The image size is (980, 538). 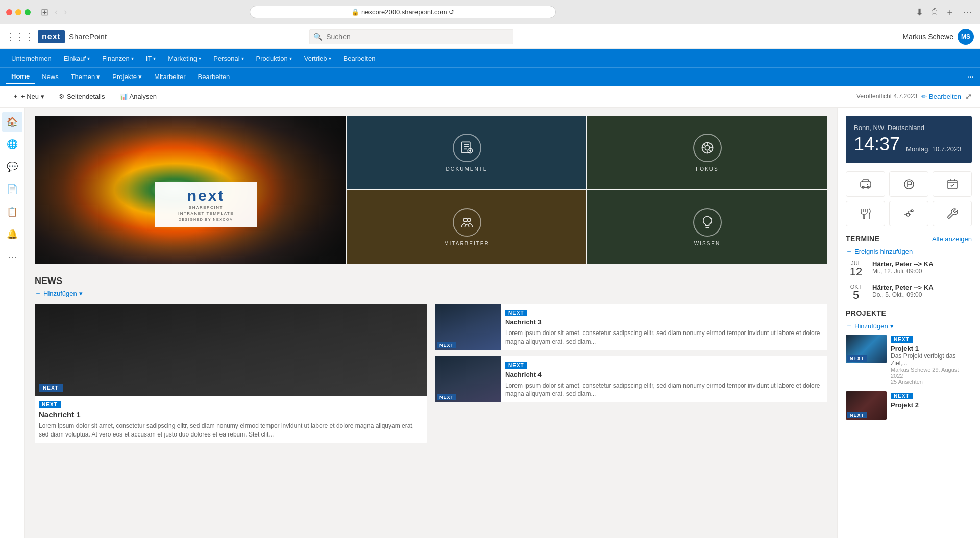 What do you see at coordinates (707, 227) in the screenshot?
I see `hero-tile-wissen: WISSEN` at bounding box center [707, 227].